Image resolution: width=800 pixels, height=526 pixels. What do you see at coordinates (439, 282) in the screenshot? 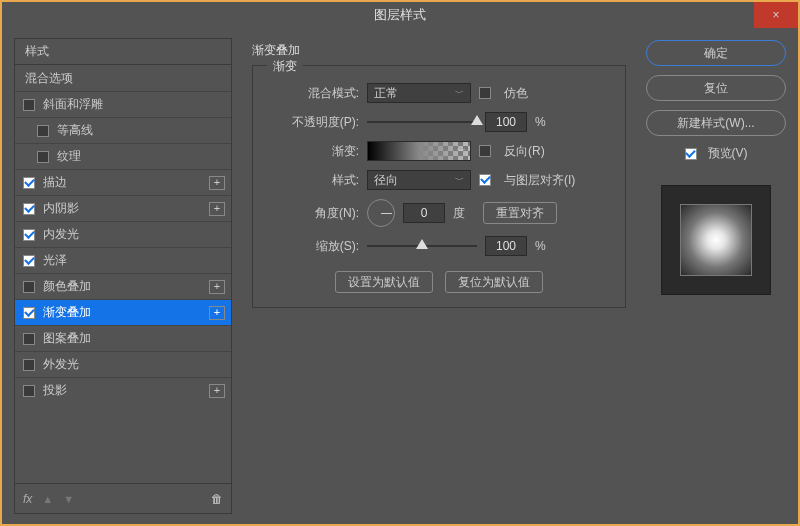
I see `defaults-row: 设置为默认值 复位为默认值` at bounding box center [439, 282].